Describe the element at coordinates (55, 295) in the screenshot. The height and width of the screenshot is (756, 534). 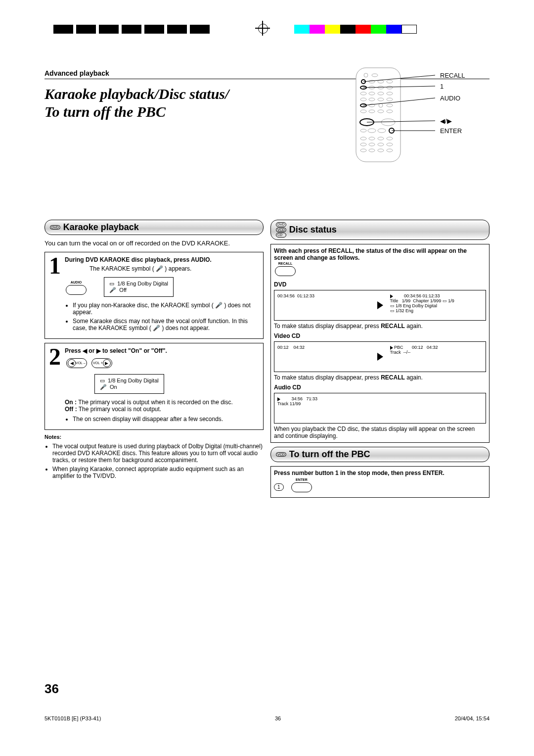
I see `step-number-1: 1` at that location.